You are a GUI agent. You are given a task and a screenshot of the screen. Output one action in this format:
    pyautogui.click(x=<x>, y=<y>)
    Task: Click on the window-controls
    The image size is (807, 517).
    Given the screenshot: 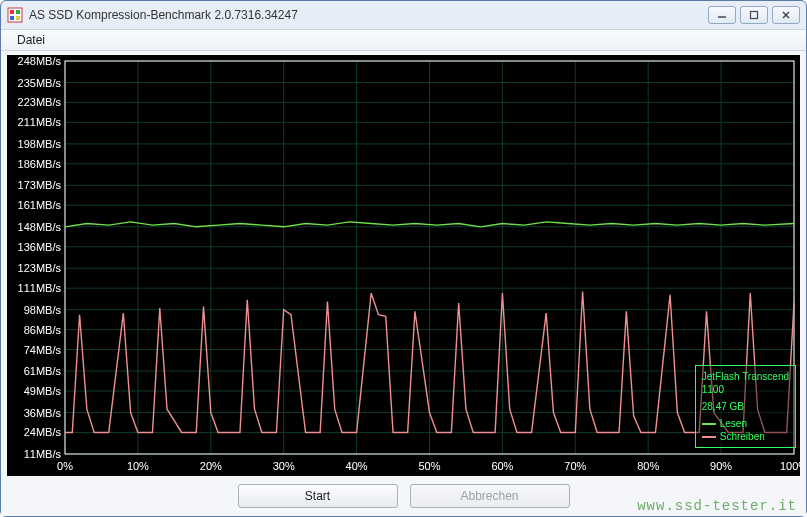 What is the action you would take?
    pyautogui.click(x=754, y=15)
    